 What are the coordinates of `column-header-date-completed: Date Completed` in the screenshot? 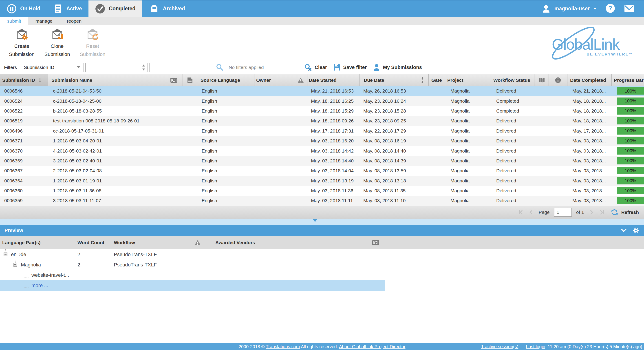 It's located at (590, 80).